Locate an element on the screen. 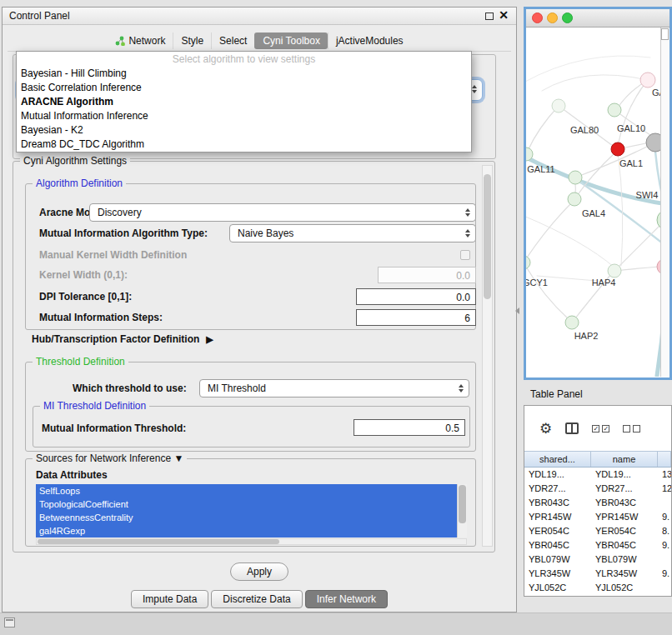  attributes-vertical-scrollbar is located at coordinates (462, 511).